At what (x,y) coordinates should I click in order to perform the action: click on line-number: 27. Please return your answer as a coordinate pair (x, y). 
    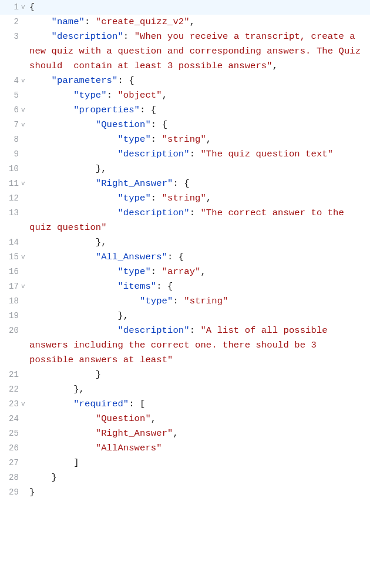
    Looking at the image, I should click on (11, 463).